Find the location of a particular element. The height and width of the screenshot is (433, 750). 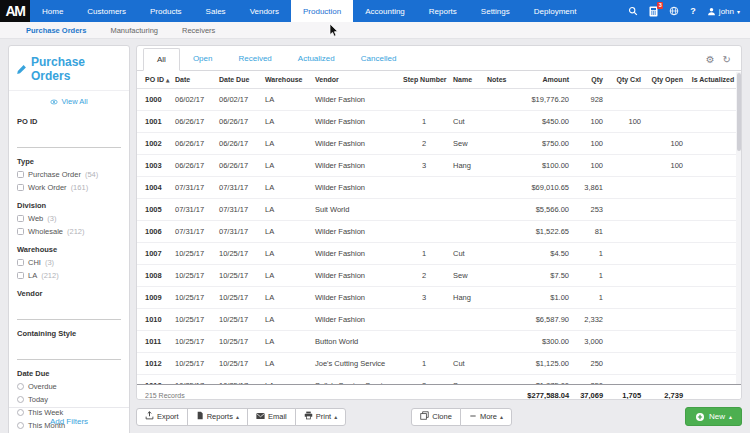

topnav-item-deployment: Deployment is located at coordinates (556, 11).